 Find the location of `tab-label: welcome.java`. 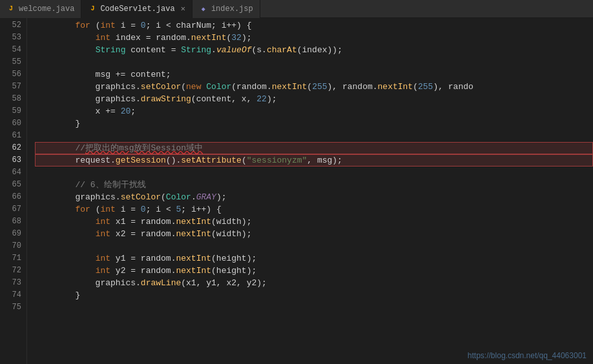

tab-label: welcome.java is located at coordinates (47, 9).